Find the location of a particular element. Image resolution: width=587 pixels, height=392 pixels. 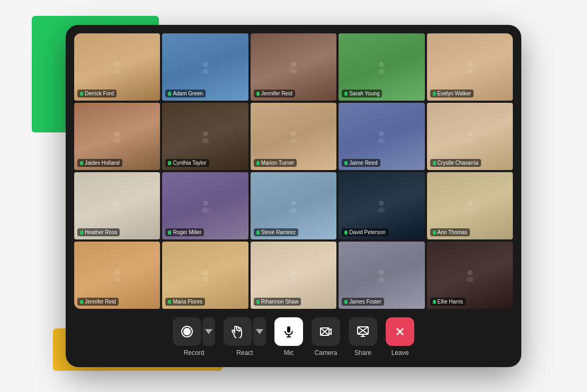

share-label: Share is located at coordinates (363, 353).